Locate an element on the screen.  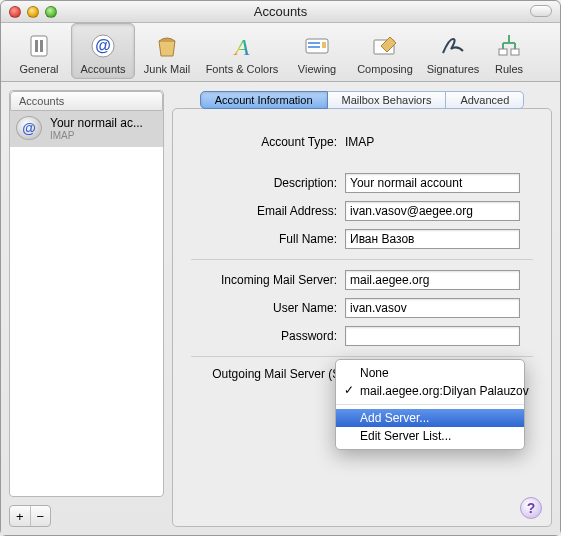
toolbar-label: Signatures is located at coordinates (454, 69).